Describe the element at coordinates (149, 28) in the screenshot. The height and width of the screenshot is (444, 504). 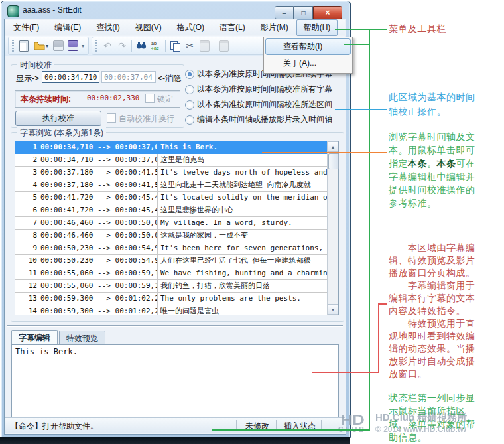
I see `menu-view: 视图(V)` at that location.